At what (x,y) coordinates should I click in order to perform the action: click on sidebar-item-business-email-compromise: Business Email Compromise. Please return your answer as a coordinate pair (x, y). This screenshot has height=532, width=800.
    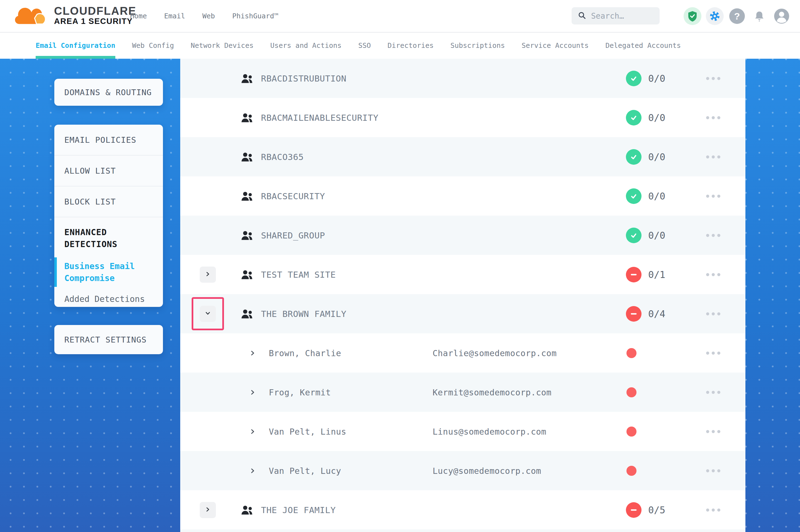
    Looking at the image, I should click on (109, 272).